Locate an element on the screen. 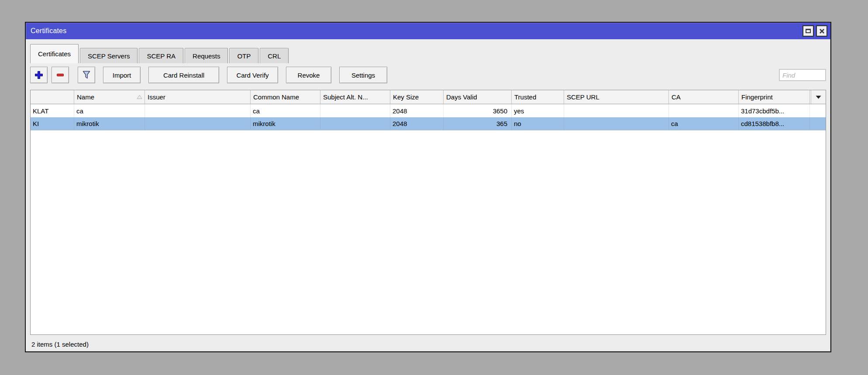 This screenshot has width=868, height=375. tab-label: Certificates is located at coordinates (54, 54).